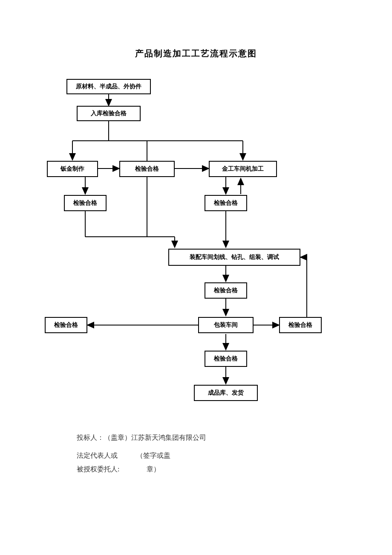  What do you see at coordinates (243, 169) in the screenshot?
I see `node-machining: 金工车间机加工` at bounding box center [243, 169].